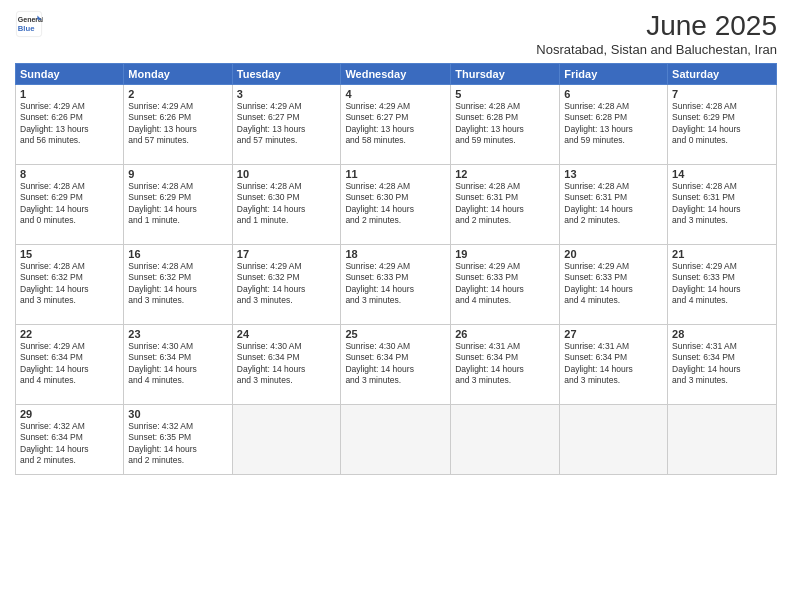  I want to click on day-number: 1, so click(70, 94).